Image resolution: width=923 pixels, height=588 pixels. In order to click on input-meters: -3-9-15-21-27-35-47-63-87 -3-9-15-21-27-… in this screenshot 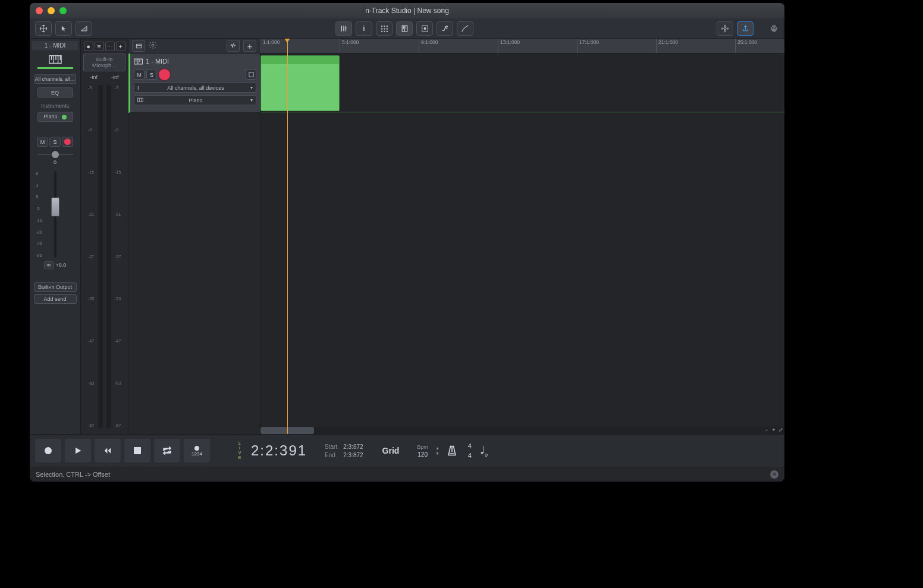, I will do `click(105, 257)`.